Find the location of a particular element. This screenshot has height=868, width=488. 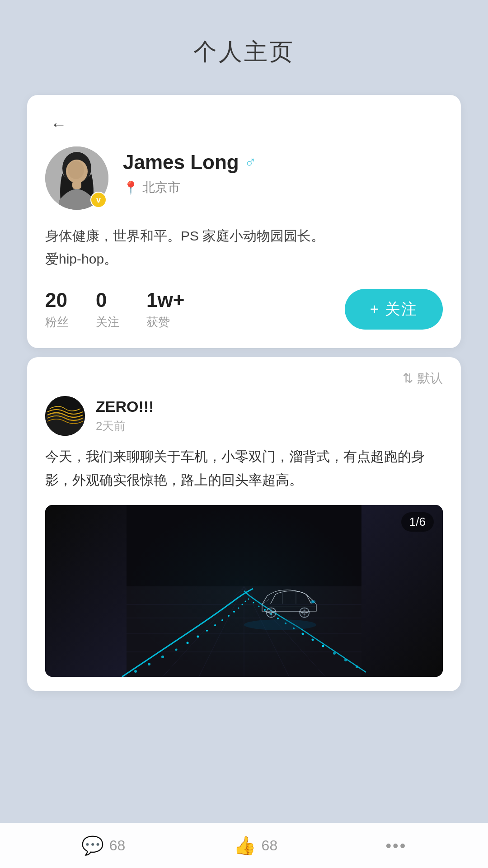

post-author: ZERO!!! is located at coordinates (125, 407).